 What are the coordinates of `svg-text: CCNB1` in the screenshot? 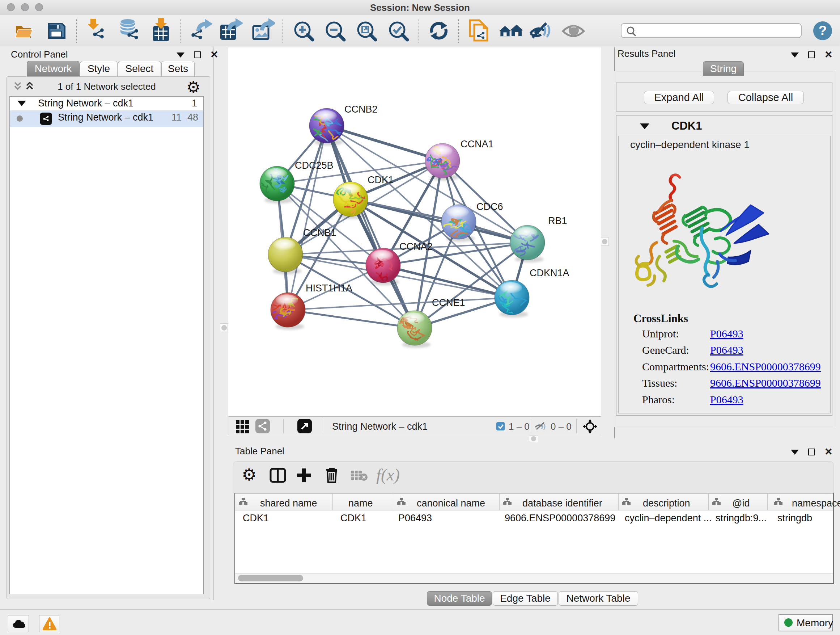 It's located at (320, 233).